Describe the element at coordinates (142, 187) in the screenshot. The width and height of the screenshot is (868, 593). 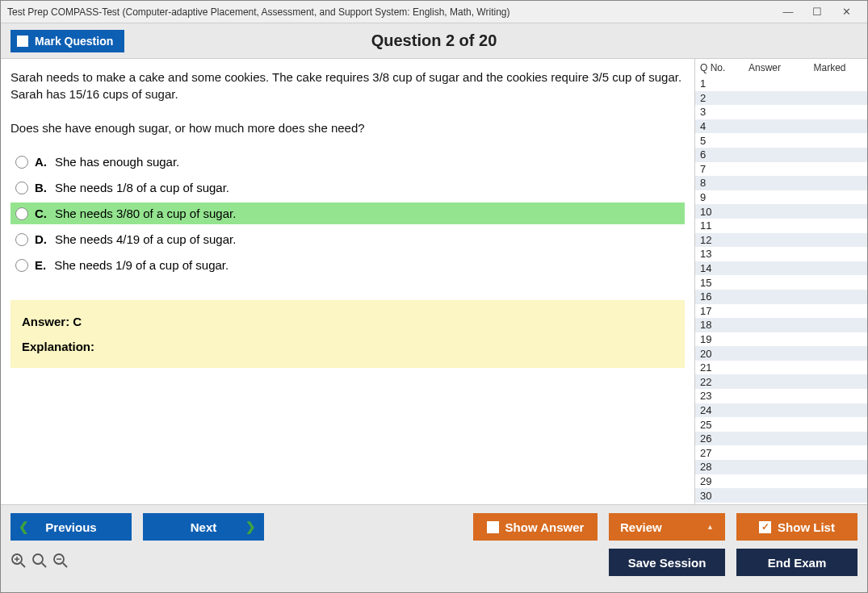
I see `option-text: She needs 1/8 of a cup of sugar.` at that location.